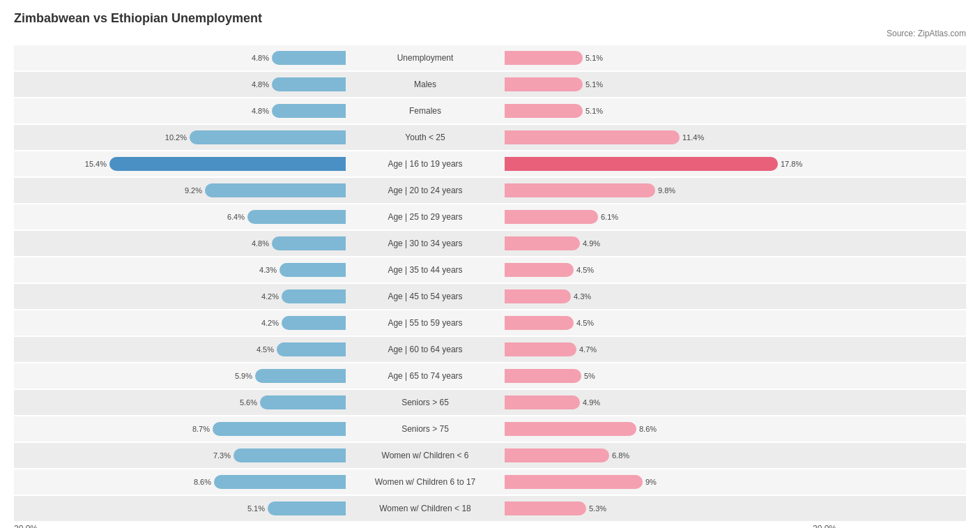 The width and height of the screenshot is (980, 528). I want to click on chart-row: 5.6% Seniors > 65 4.9%, so click(490, 402).